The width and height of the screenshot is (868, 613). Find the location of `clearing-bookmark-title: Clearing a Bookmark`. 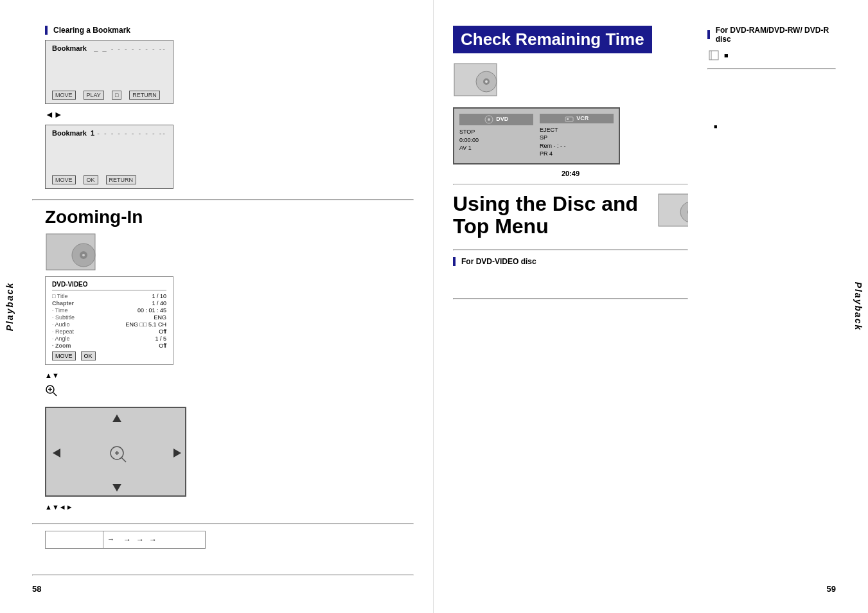

clearing-bookmark-title: Clearing a Bookmark is located at coordinates (229, 30).